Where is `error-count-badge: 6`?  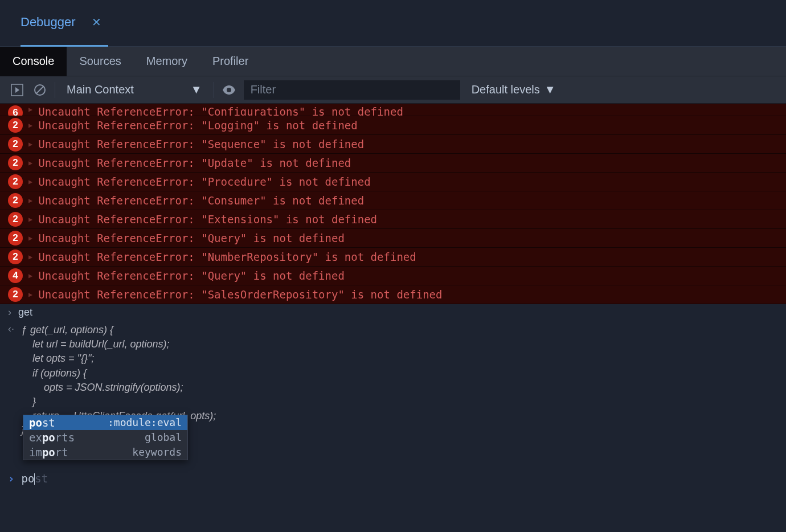 error-count-badge: 6 is located at coordinates (15, 111).